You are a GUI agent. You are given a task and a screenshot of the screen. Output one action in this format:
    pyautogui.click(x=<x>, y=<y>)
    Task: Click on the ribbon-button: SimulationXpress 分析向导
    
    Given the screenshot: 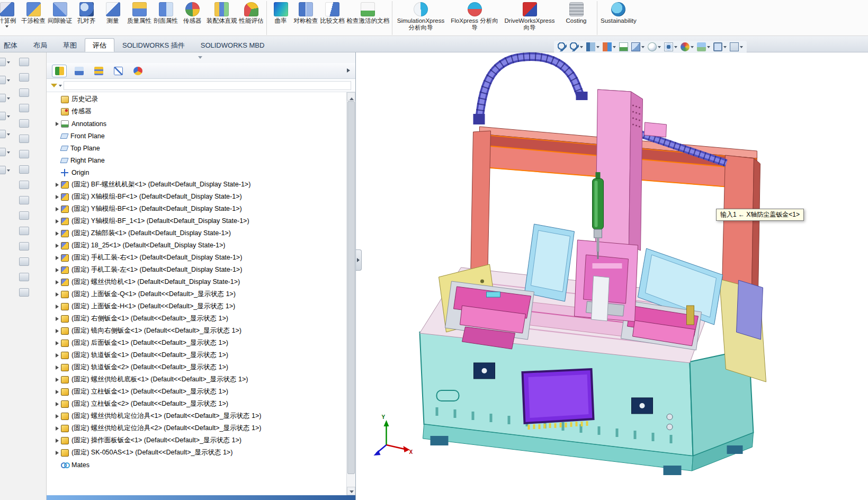 What is the action you would take?
    pyautogui.click(x=419, y=18)
    